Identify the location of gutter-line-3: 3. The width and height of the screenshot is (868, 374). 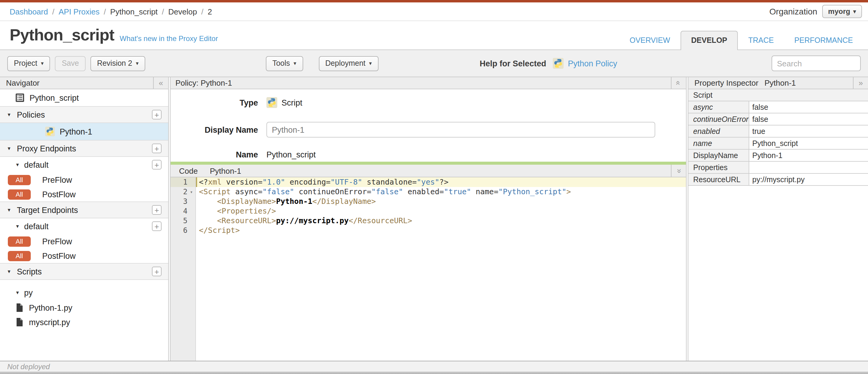
(183, 202).